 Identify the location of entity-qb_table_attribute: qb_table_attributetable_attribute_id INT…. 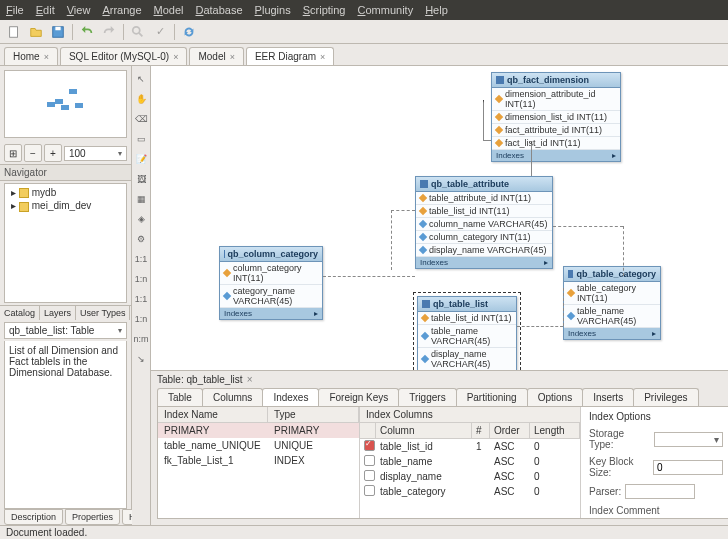
(484, 222).